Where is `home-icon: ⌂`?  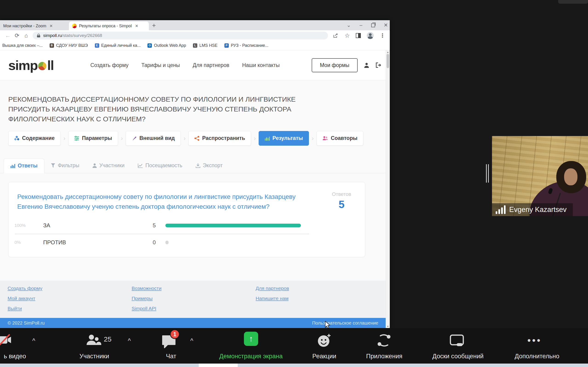
home-icon: ⌂ is located at coordinates (26, 35).